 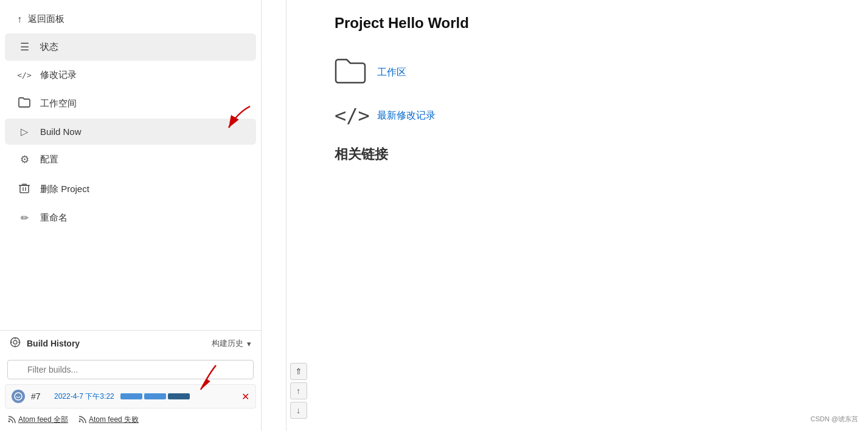 I want to click on changes-link: 最新修改记录, so click(x=406, y=116).